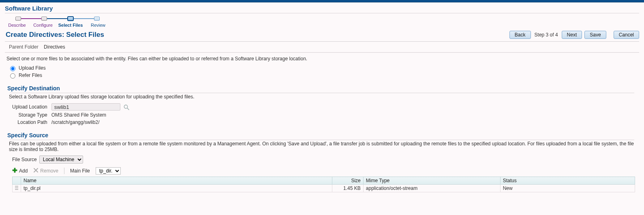  What do you see at coordinates (322, 20) in the screenshot?
I see `wizard-train: Describe Configure Select Files Review` at bounding box center [322, 20].